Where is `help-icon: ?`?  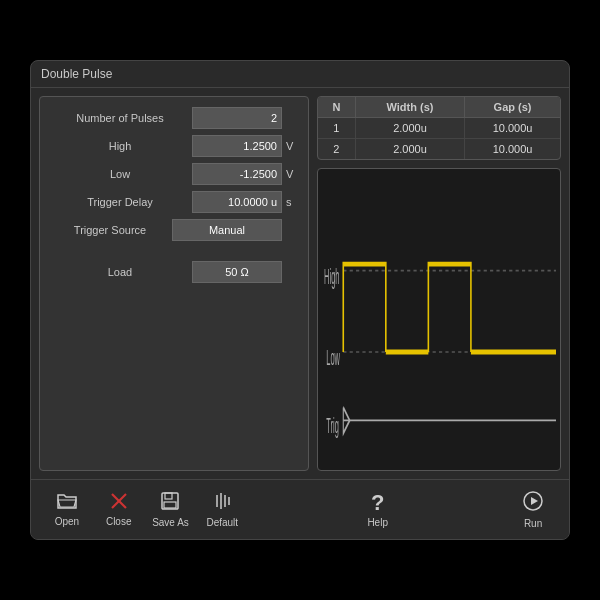
help-icon: ? is located at coordinates (378, 503).